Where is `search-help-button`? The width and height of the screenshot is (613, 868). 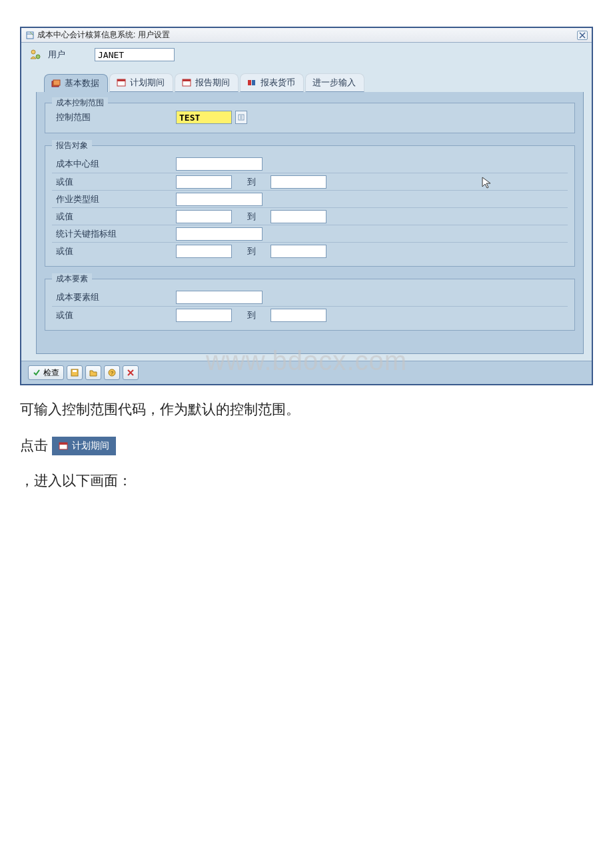 search-help-button is located at coordinates (241, 117).